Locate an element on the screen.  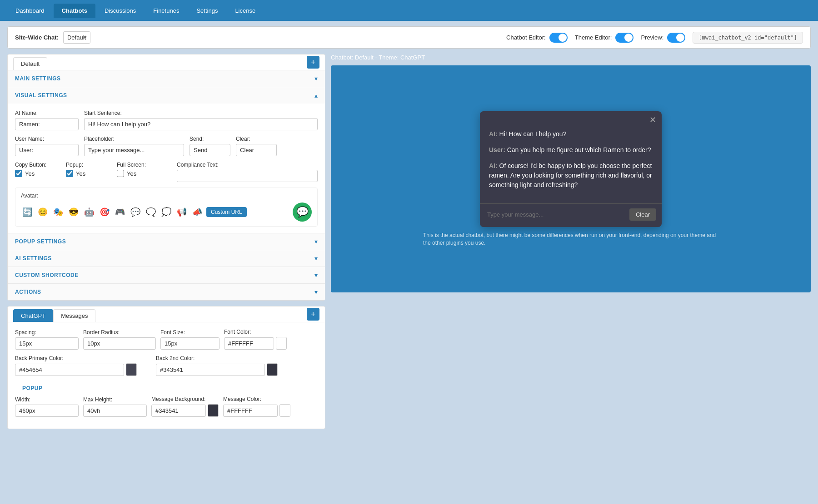
font-size-input is located at coordinates (190, 343).